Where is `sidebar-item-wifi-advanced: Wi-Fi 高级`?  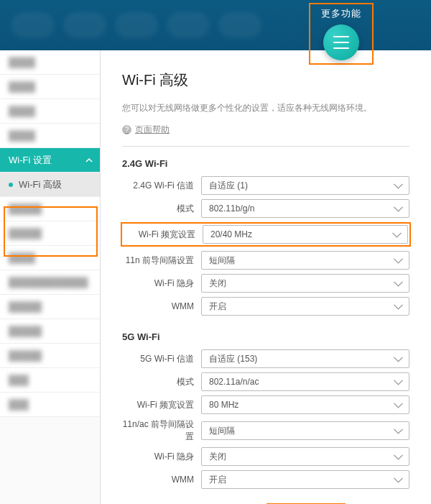
sidebar-item-wifi-advanced: Wi-Fi 高级 is located at coordinates (50, 185).